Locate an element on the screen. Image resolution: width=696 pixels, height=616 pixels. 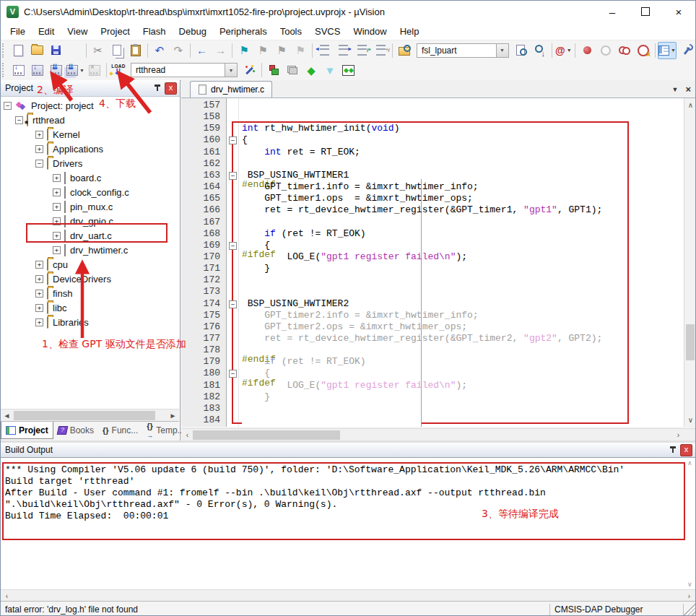
tree-item-libc: +libc is located at coordinates (34, 308).